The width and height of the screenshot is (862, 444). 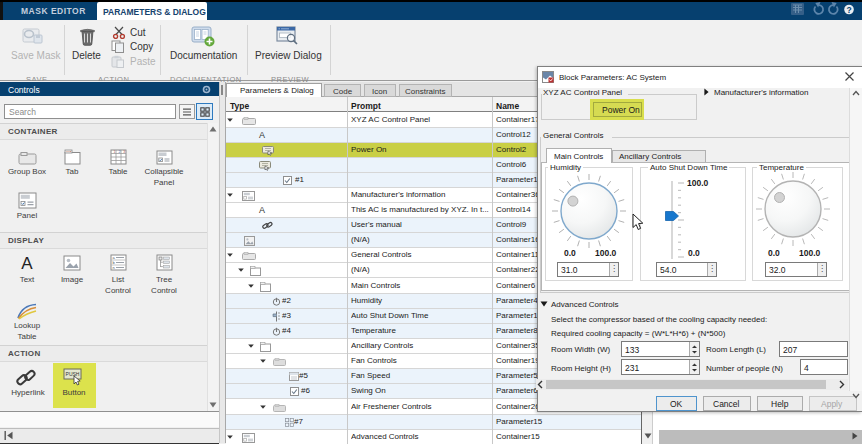 What do you see at coordinates (124, 152) in the screenshot?
I see `svg-text: 3` at bounding box center [124, 152].